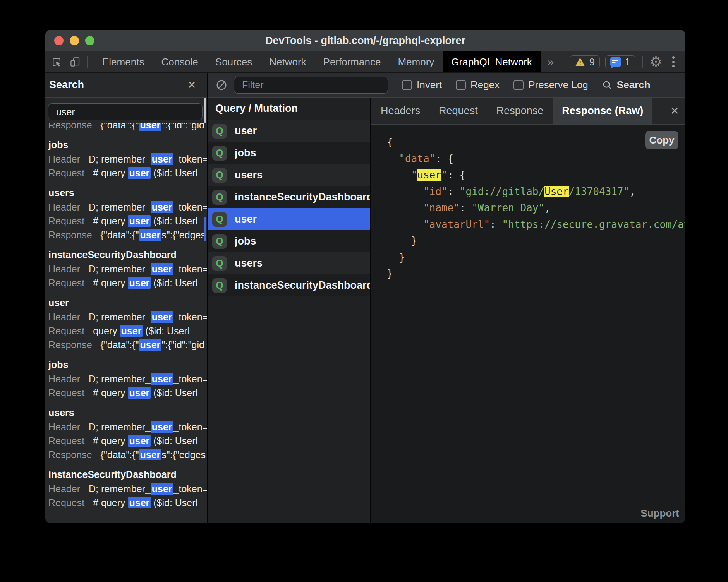 This screenshot has height=582, width=728. What do you see at coordinates (662, 140) in the screenshot?
I see `copy-button: Copy` at bounding box center [662, 140].